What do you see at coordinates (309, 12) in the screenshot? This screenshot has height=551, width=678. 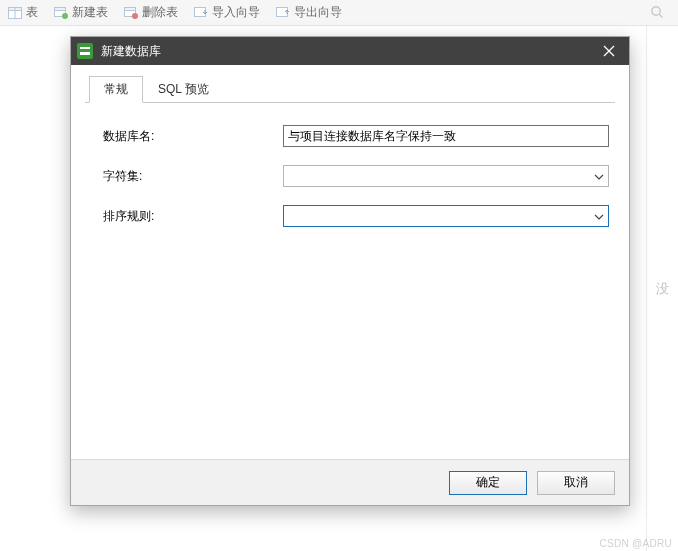 I see `toolbar-export-wizard: 导出向导` at bounding box center [309, 12].